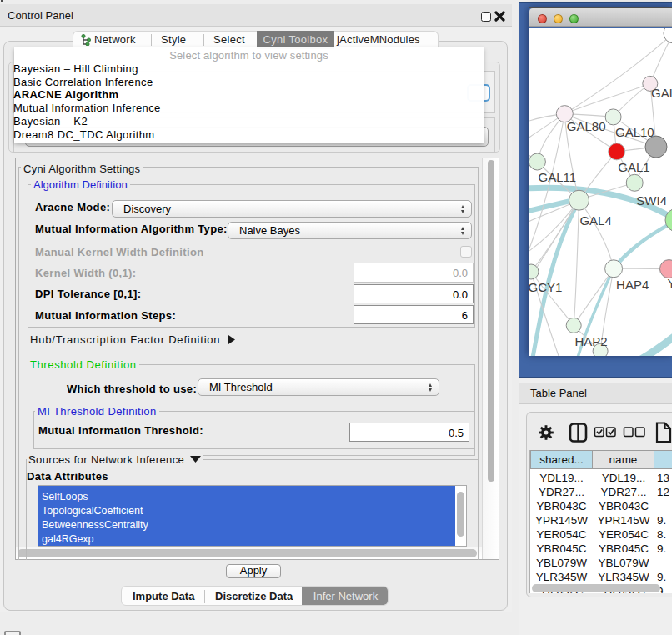 The image size is (672, 635). What do you see at coordinates (634, 167) in the screenshot?
I see `svg-text: GAL1` at bounding box center [634, 167].